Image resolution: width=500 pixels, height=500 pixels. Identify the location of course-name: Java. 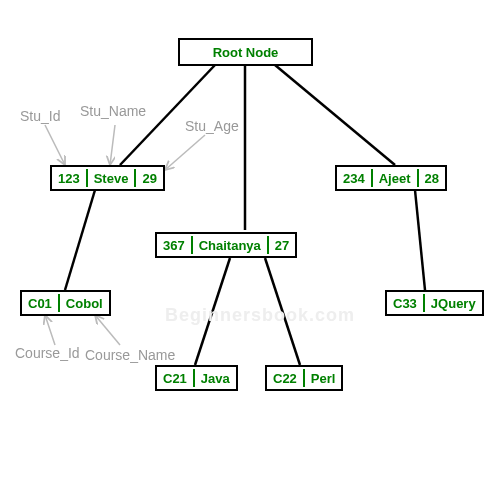
(216, 378).